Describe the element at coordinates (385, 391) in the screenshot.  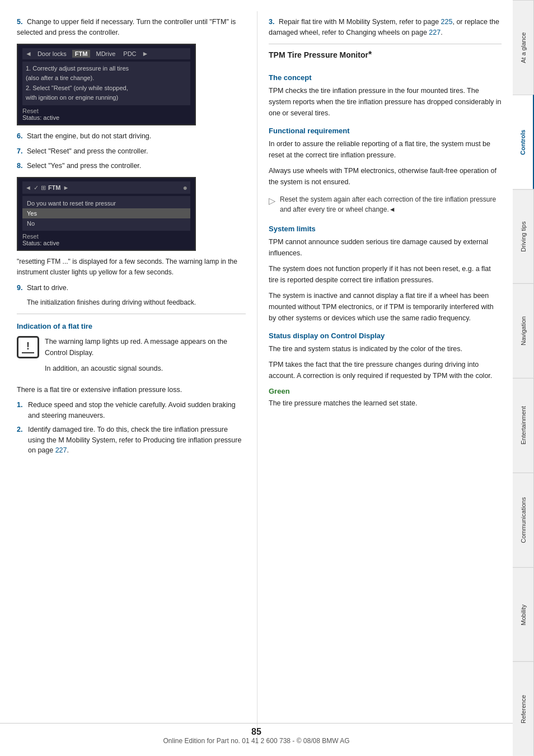
I see `green-heading: Green` at that location.